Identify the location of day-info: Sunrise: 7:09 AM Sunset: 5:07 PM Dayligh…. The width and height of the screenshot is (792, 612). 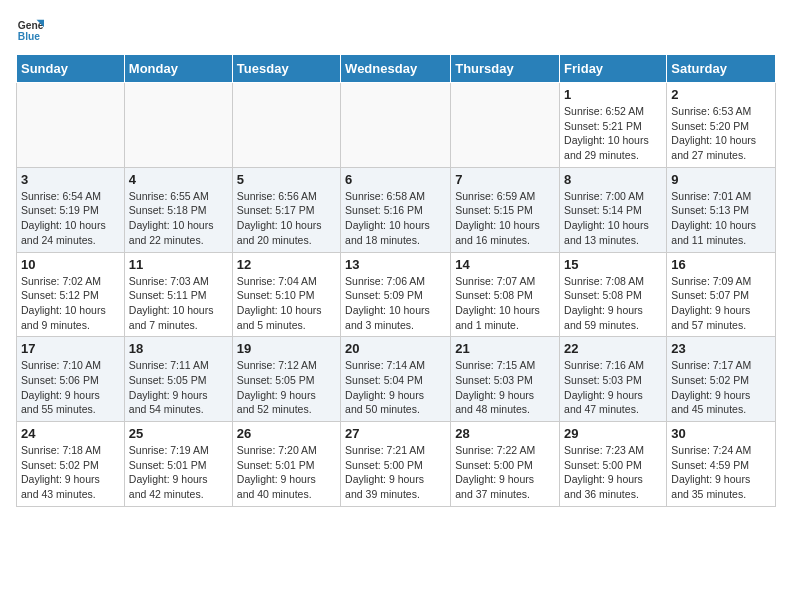
(721, 304).